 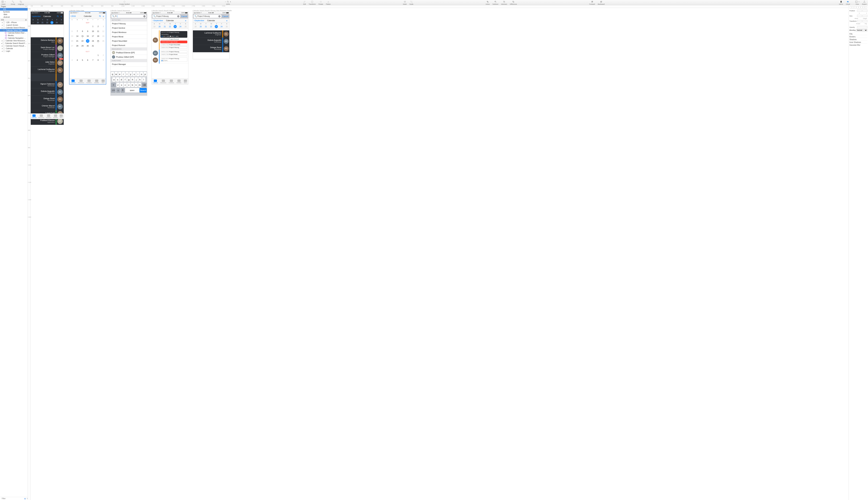 What do you see at coordinates (305, 3) in the screenshot?
I see `tb-edit: Edit` at bounding box center [305, 3].